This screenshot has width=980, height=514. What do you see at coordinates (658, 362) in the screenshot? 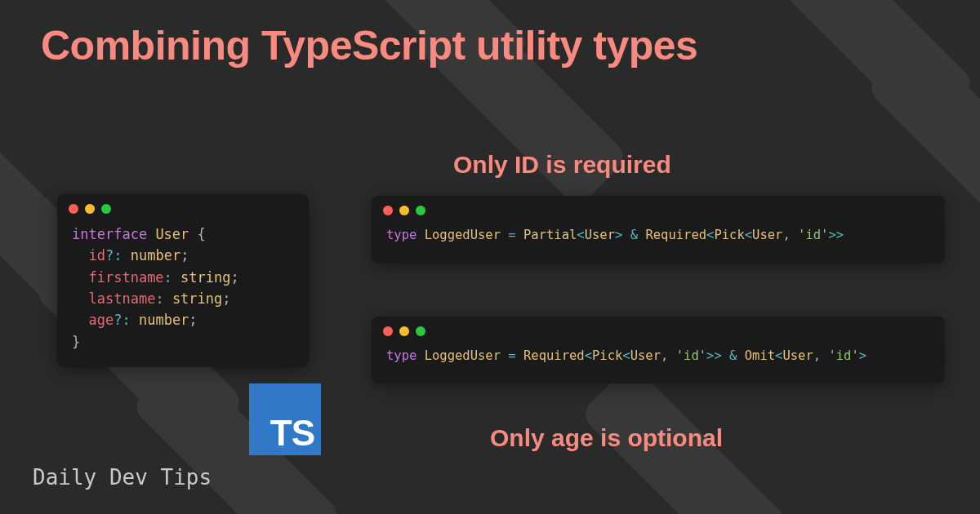
I see `code-content: type LoggedUser = Required<Pick<User, 'i…` at bounding box center [658, 362].